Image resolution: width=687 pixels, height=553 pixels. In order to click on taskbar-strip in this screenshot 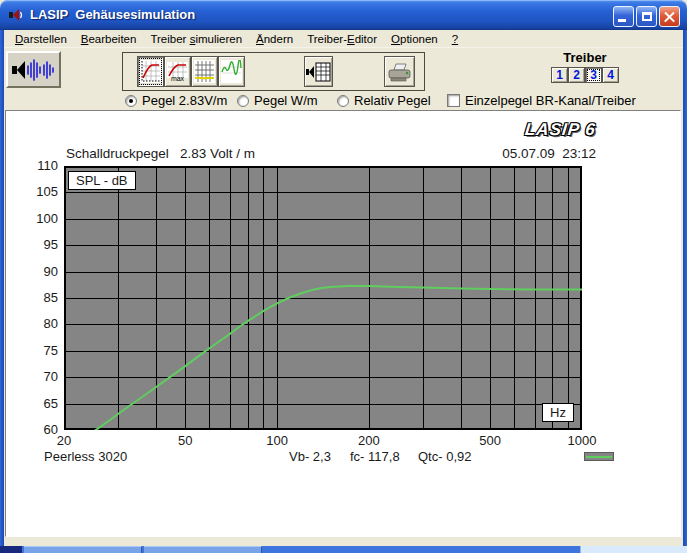, I will do `click(344, 550)`.